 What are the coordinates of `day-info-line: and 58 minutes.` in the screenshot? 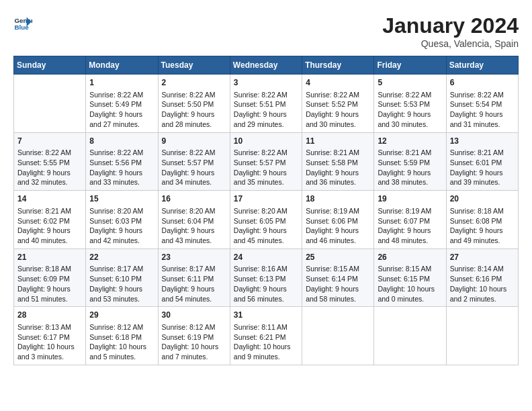 It's located at (338, 300).